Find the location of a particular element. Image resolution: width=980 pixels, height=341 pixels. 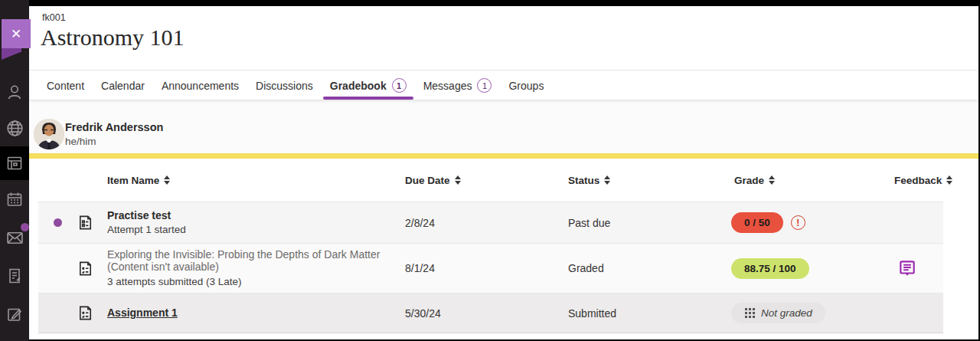

page-title: Astronomy 101 is located at coordinates (113, 38).